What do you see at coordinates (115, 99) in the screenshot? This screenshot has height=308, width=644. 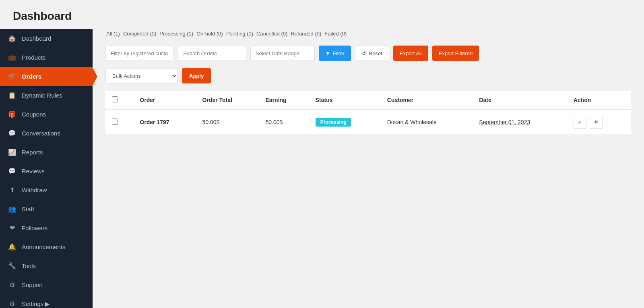 I see `select-all-checkbox` at bounding box center [115, 99].